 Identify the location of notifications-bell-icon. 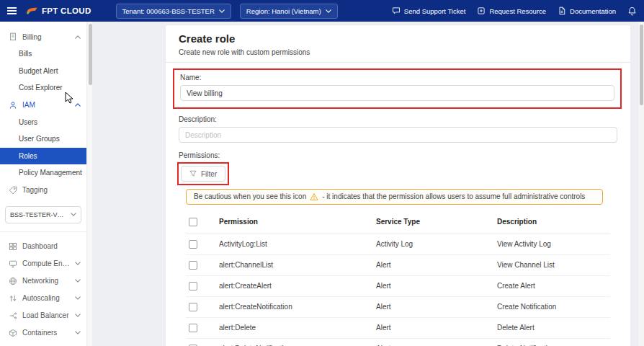
(632, 12).